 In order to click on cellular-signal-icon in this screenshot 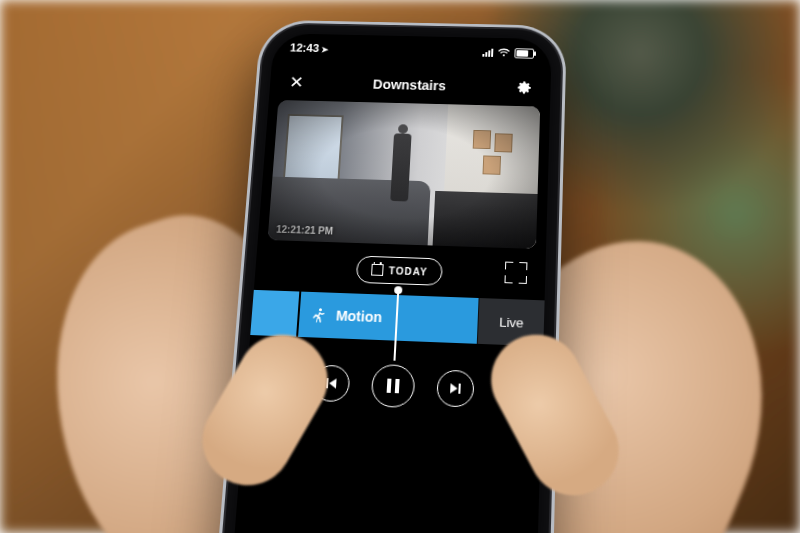, I will do `click(488, 52)`.